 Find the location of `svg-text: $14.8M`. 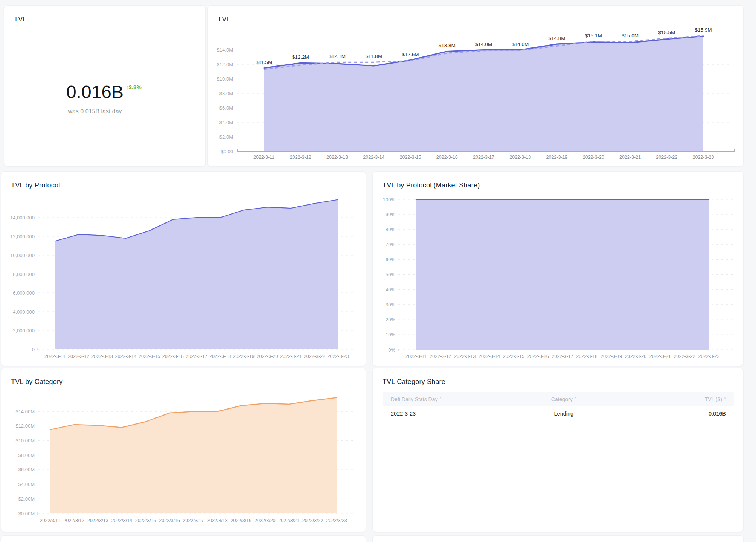

svg-text: $14.8M is located at coordinates (556, 38).